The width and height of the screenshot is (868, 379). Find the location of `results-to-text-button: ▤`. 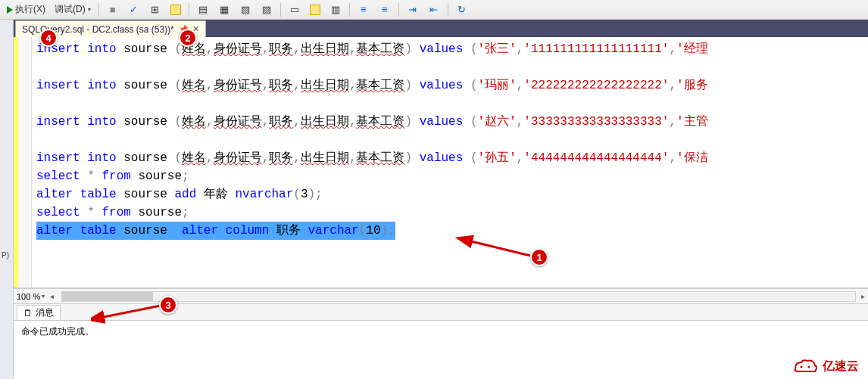

results-to-text-button: ▤ is located at coordinates (203, 10).